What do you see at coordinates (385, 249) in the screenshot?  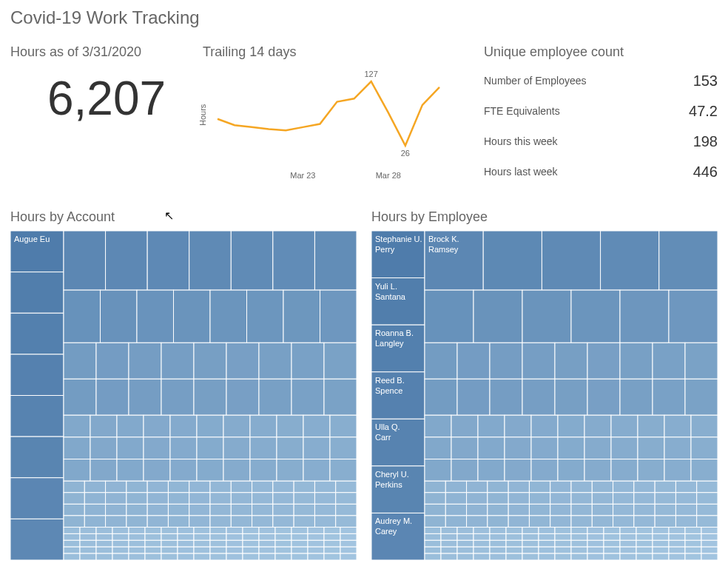 I see `svg-text: Perry` at bounding box center [385, 249].